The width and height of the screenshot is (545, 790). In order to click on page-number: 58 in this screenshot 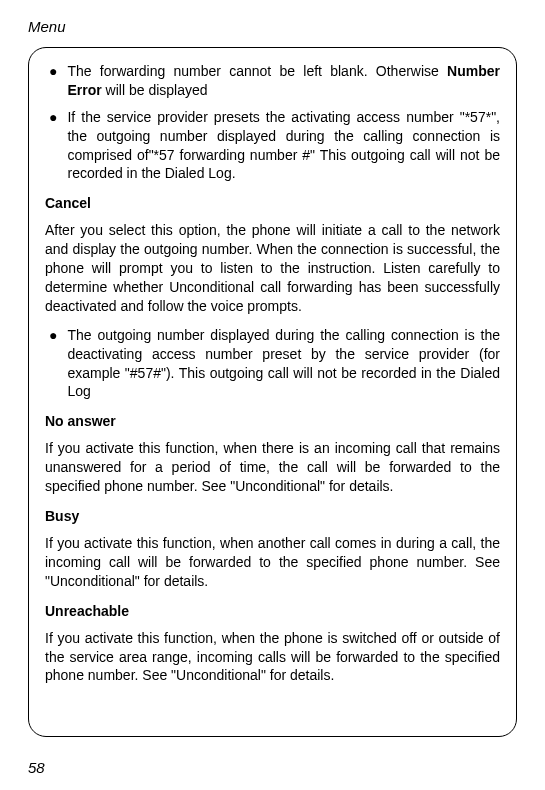, I will do `click(36, 768)`.